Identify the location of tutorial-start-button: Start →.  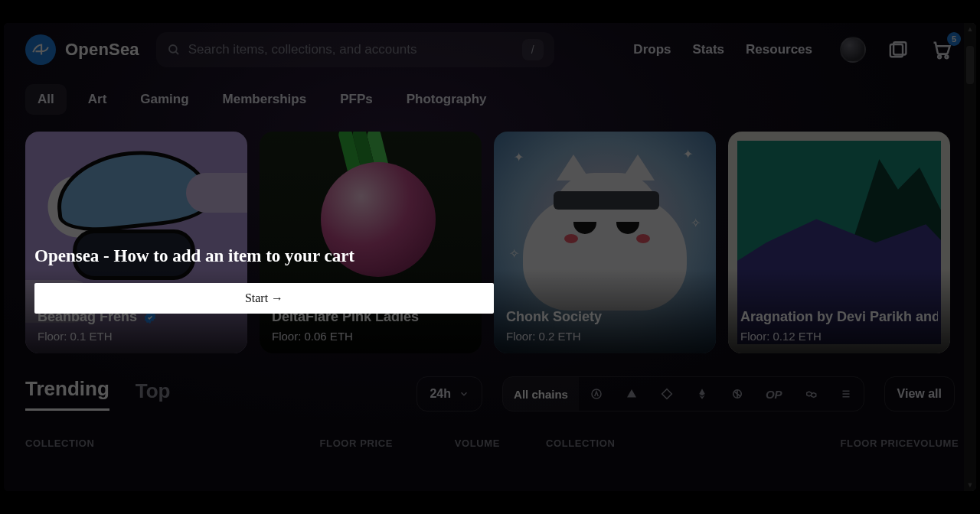
(264, 298).